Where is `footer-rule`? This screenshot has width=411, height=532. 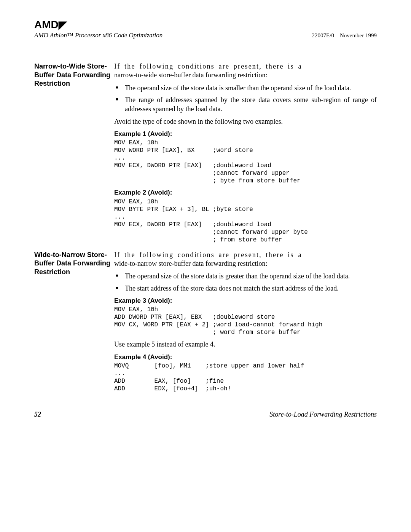 footer-rule is located at coordinates (206, 408).